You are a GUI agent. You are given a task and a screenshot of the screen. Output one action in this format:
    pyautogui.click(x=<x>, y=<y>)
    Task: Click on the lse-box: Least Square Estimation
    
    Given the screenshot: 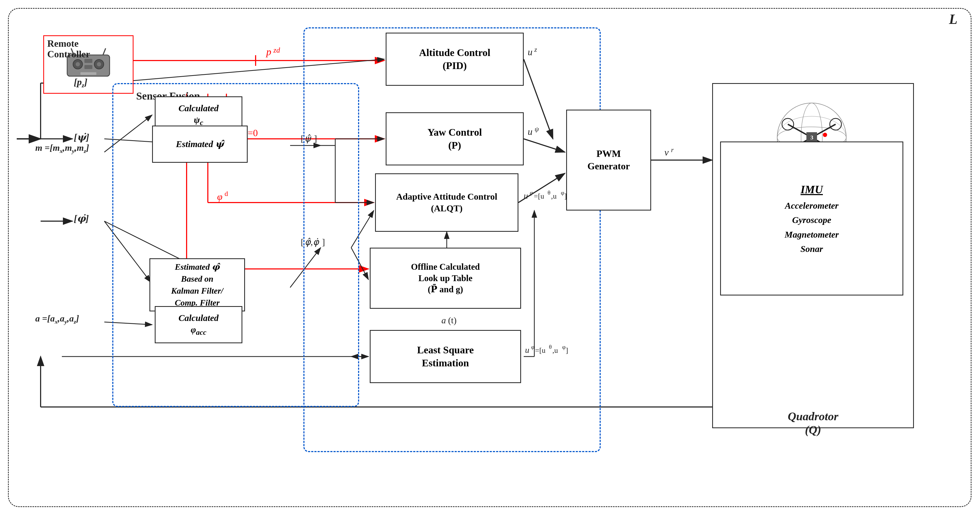 What is the action you would take?
    pyautogui.click(x=445, y=357)
    